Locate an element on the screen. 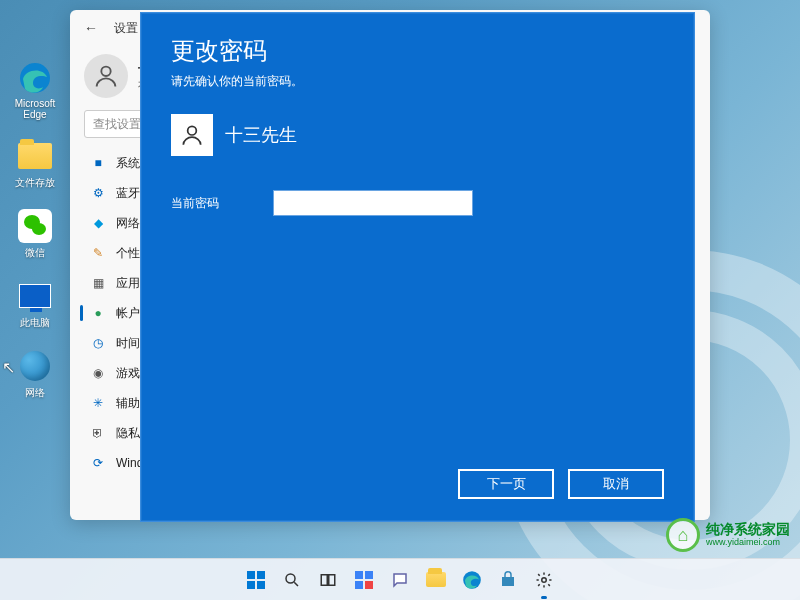 The height and width of the screenshot is (600, 800). house-icon: ⌂ is located at coordinates (683, 535).